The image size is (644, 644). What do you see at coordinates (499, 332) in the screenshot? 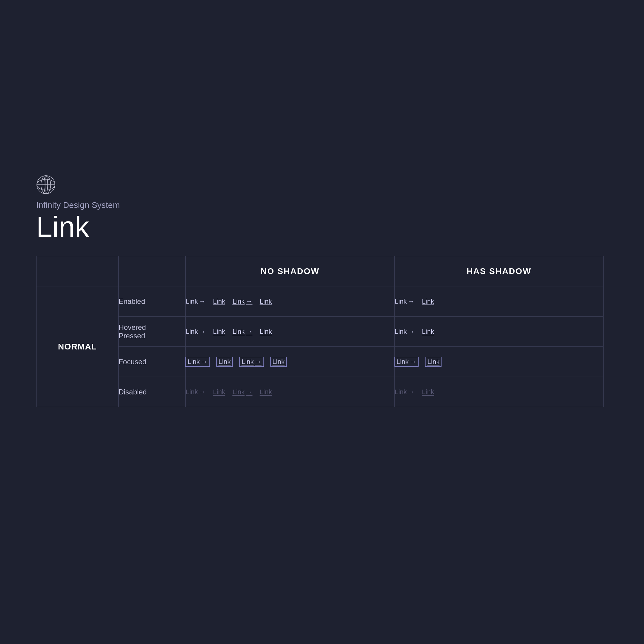
I see `hasshadow-hovered-cell: Link → Link` at bounding box center [499, 332].